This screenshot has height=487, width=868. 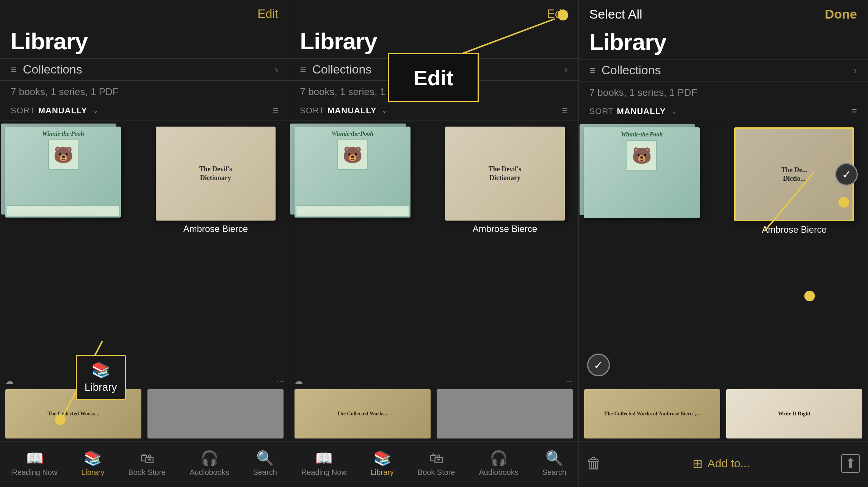 I want to click on bottom-nav-1: 📖 Reading Now 📚 Library 🛍 Book Store 🎧 A…, so click(x=144, y=464).